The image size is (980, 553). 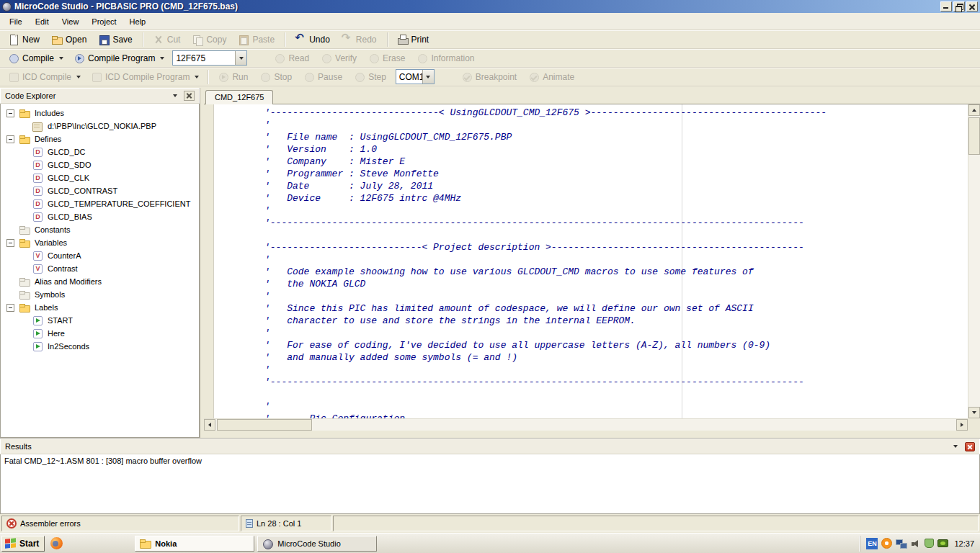 I want to click on menu-file: File, so click(x=16, y=22).